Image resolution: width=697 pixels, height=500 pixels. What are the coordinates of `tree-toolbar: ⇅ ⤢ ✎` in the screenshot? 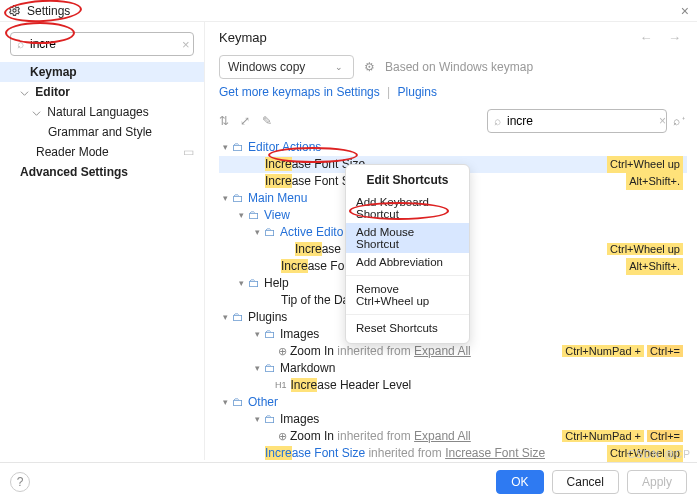 It's located at (248, 121).